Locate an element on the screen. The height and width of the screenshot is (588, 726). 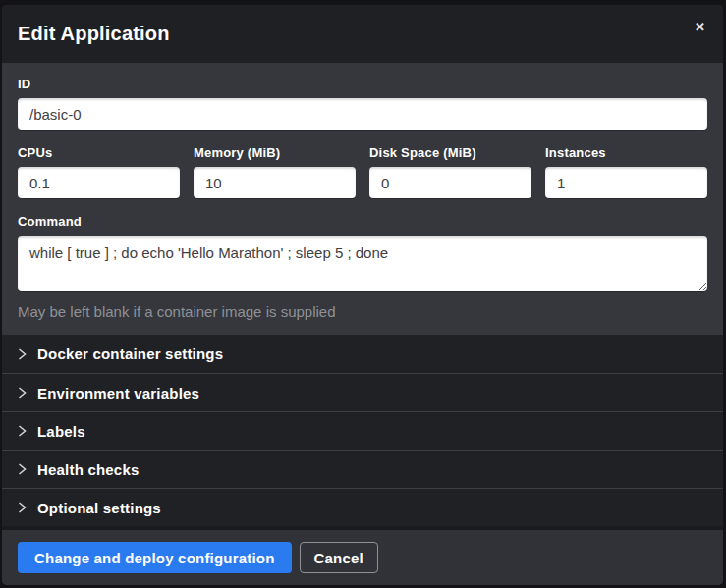
command-label: Command is located at coordinates (363, 222).